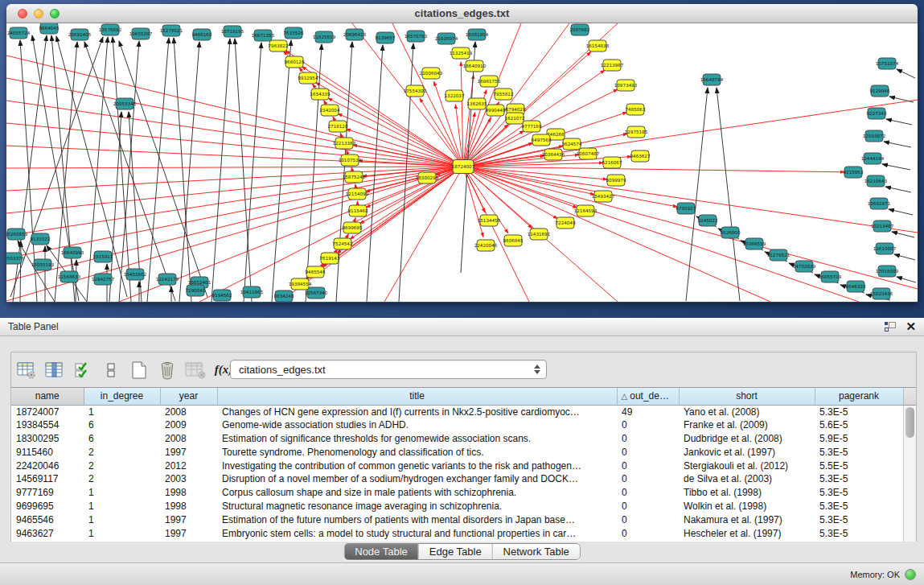 Image resolution: width=924 pixels, height=585 pixels. I want to click on graph-node: 7619143, so click(330, 258).